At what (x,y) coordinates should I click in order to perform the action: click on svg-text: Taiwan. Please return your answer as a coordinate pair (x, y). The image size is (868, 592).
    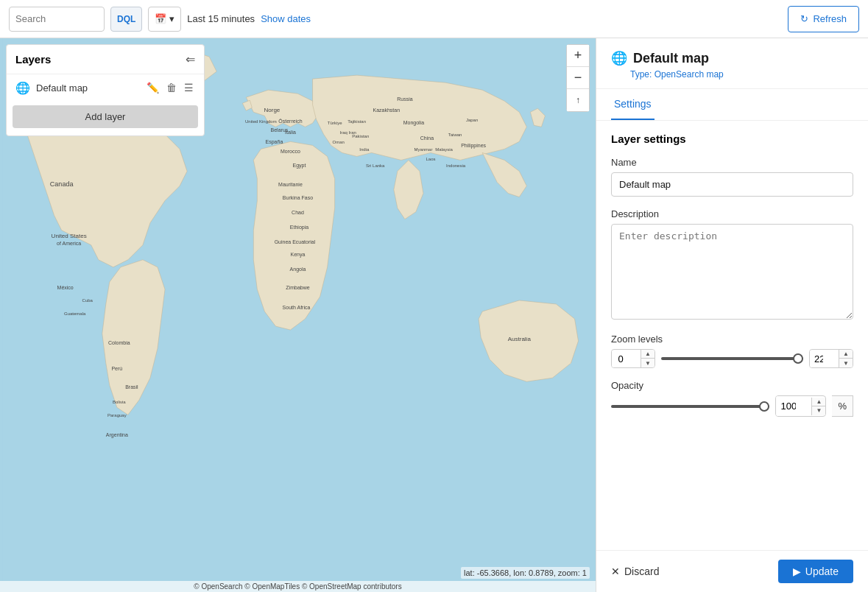
    Looking at the image, I should click on (455, 135).